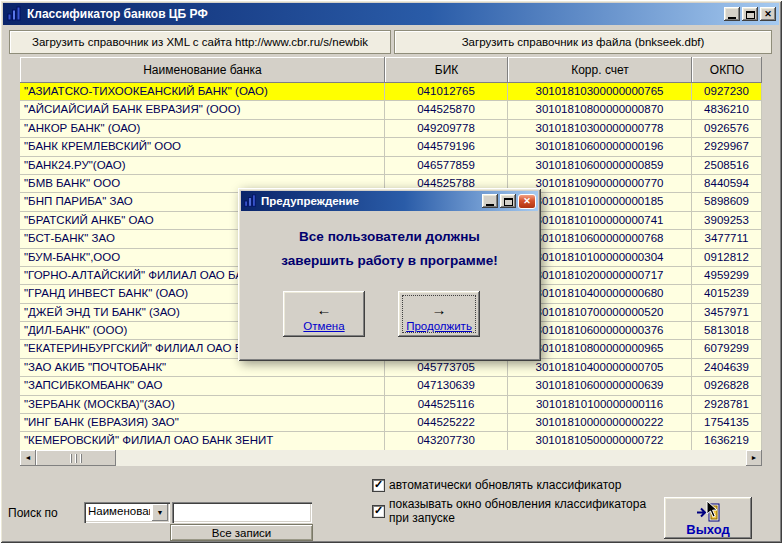  I want to click on cell-okpo: 2404639, so click(727, 368).